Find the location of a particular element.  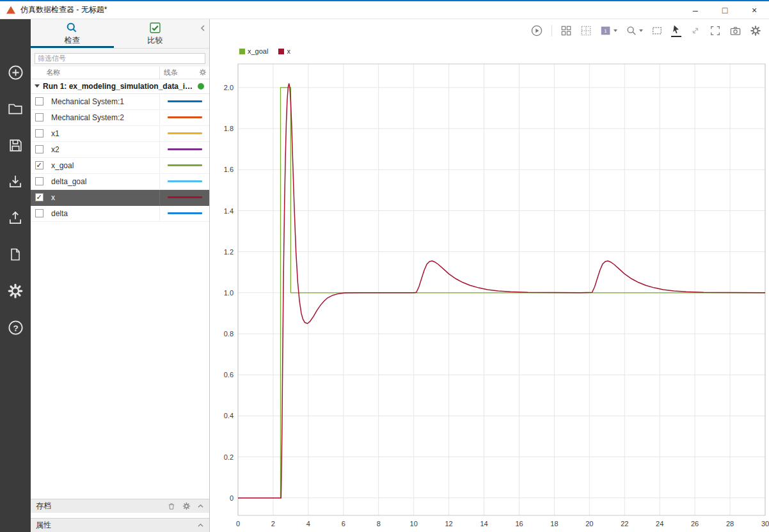

svg-text: 1.2 is located at coordinates (229, 252).